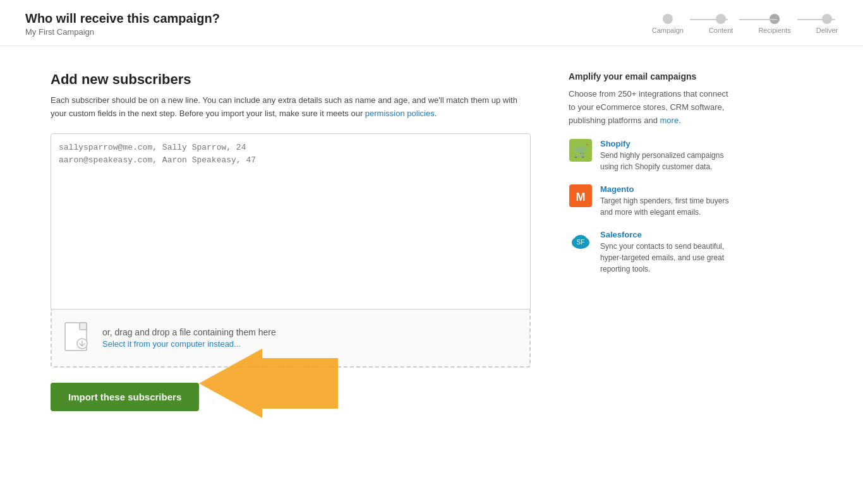  What do you see at coordinates (667, 155) in the screenshot?
I see `integration-info-shopify: ShopifySend highly personalized campaign…` at bounding box center [667, 155].